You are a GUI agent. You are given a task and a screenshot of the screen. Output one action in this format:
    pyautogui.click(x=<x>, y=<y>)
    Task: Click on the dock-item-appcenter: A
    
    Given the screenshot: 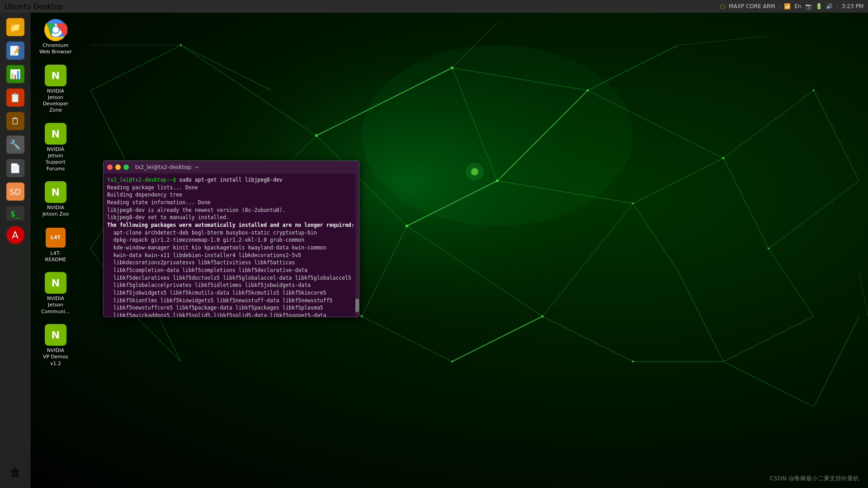 What is the action you would take?
    pyautogui.click(x=15, y=235)
    